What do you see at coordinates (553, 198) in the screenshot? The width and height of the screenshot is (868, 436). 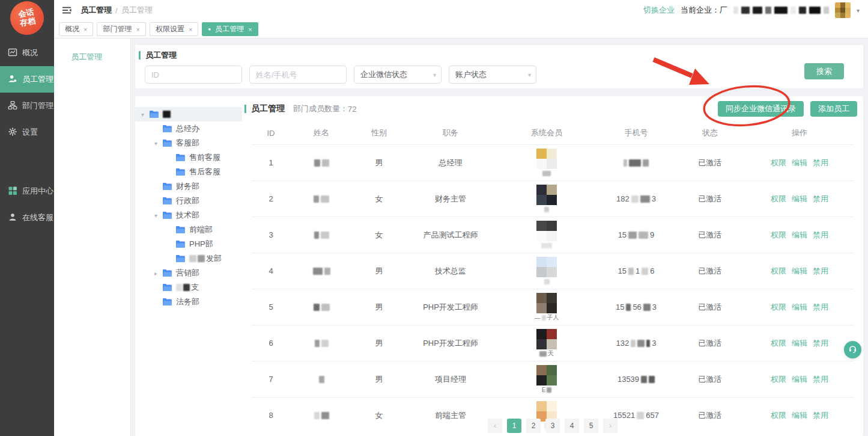 I see `table-row: 2 女 财务主管 1823 已激活 权限` at bounding box center [553, 198].